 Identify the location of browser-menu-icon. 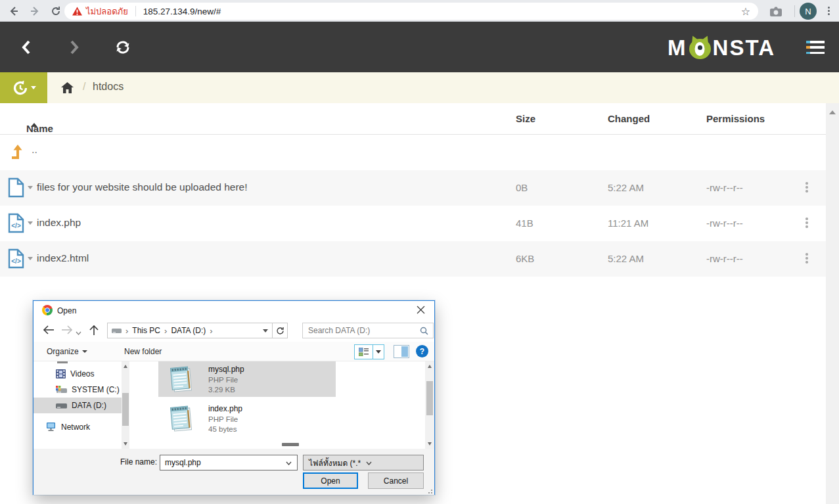
(828, 11).